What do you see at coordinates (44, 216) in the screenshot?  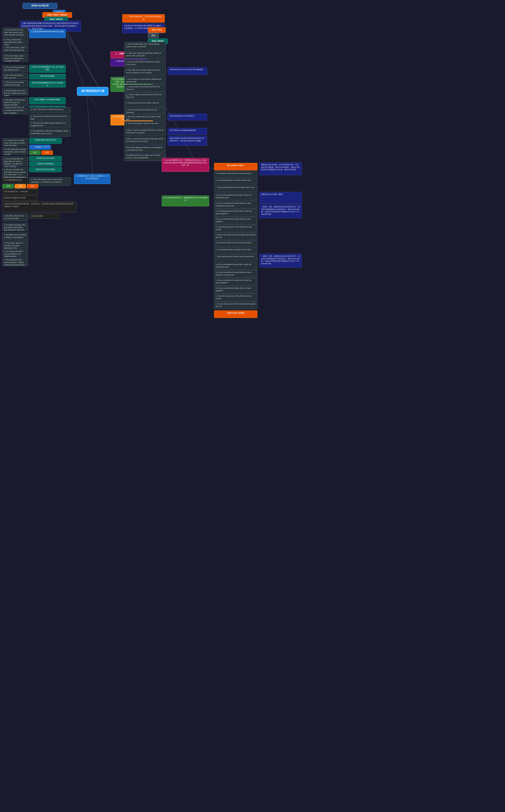 I see `note-after-example: 后话先生的例句` at bounding box center [44, 216].